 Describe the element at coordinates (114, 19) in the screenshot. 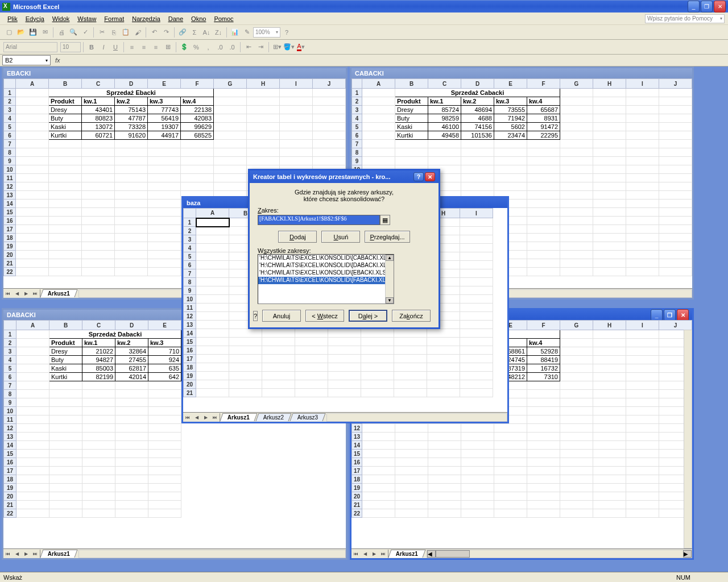

I see `menu-format: Format` at that location.